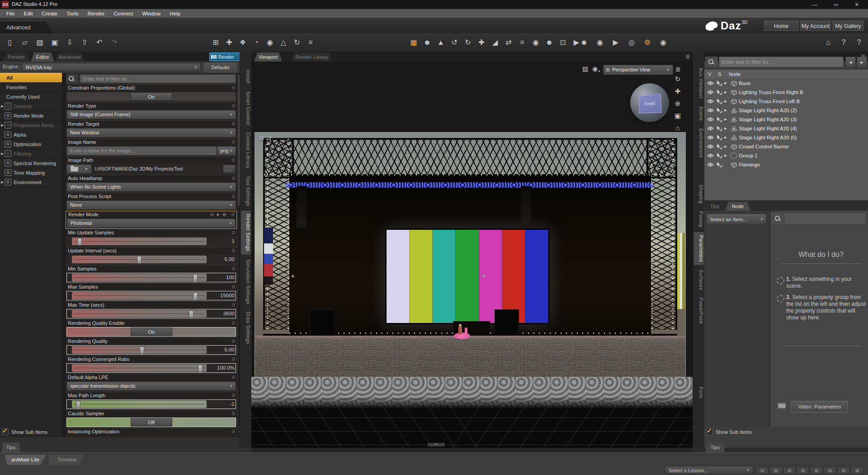  I want to click on image-name-input: Enter a name for the image..., so click(142, 151).